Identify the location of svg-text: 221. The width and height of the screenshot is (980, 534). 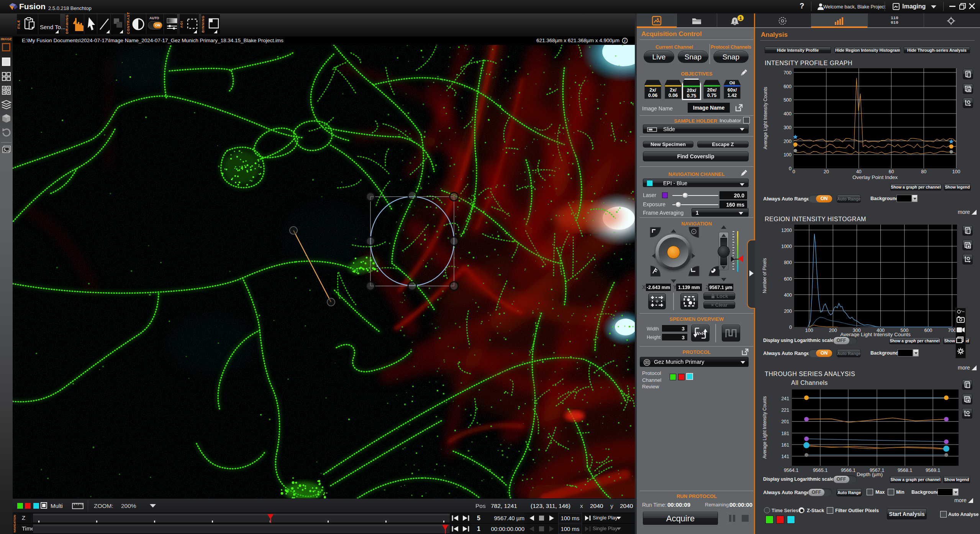
(785, 410).